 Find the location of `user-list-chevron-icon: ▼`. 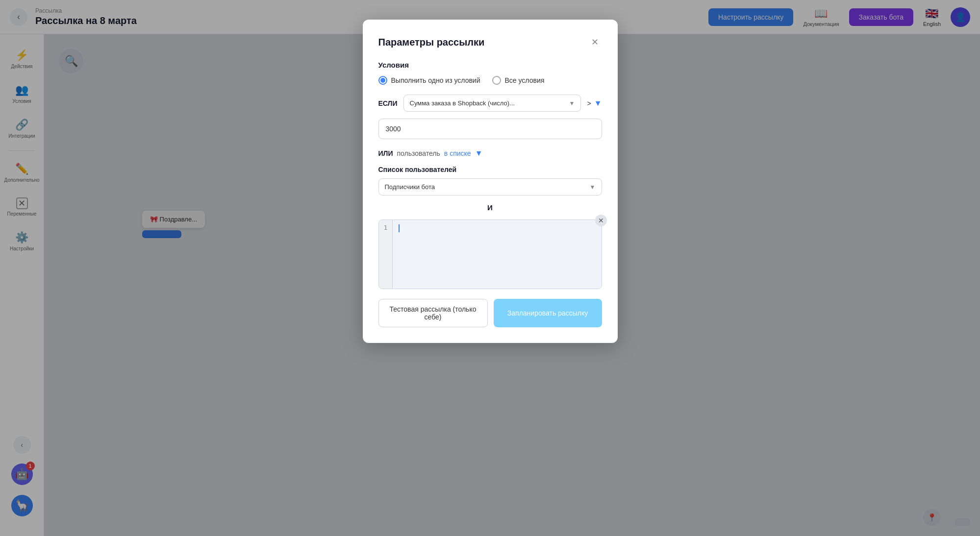

user-list-chevron-icon: ▼ is located at coordinates (593, 187).